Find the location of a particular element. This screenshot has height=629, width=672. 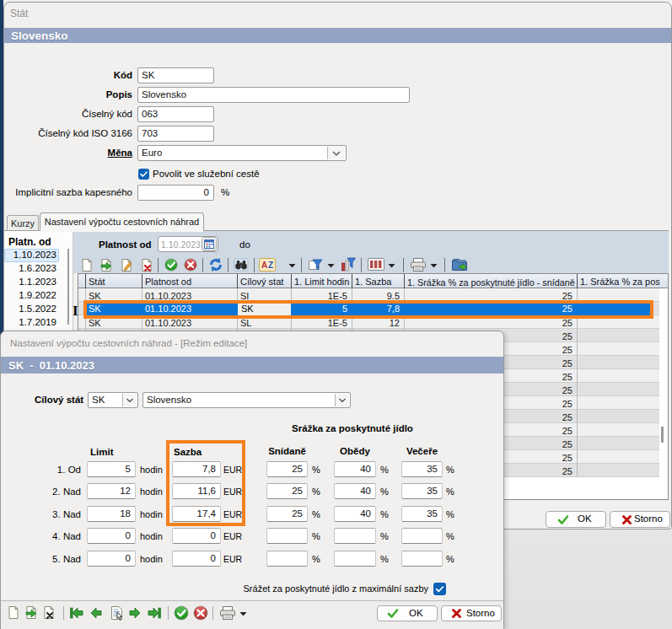

svg-text: A is located at coordinates (265, 265).